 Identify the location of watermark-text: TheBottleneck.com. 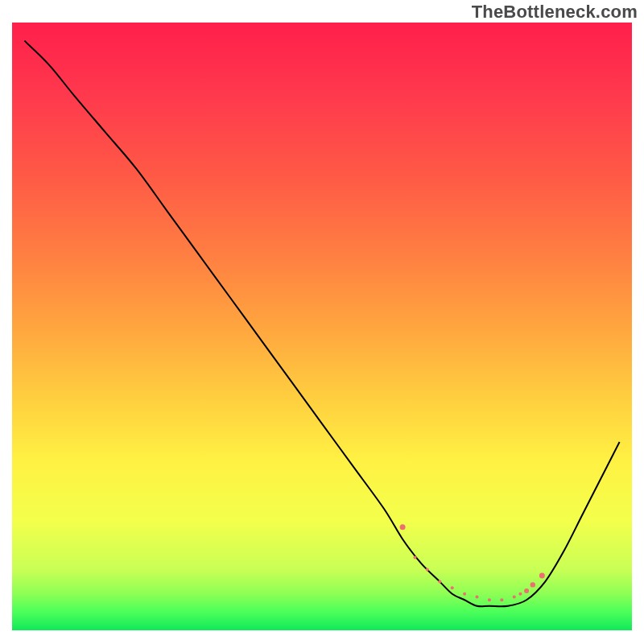
(555, 12).